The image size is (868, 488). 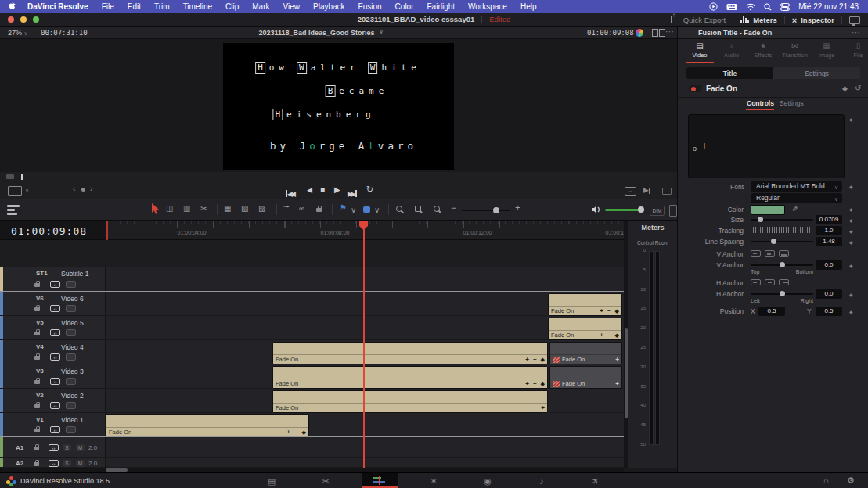 I want to click on menu-fairlight: Fairlight, so click(x=441, y=6).